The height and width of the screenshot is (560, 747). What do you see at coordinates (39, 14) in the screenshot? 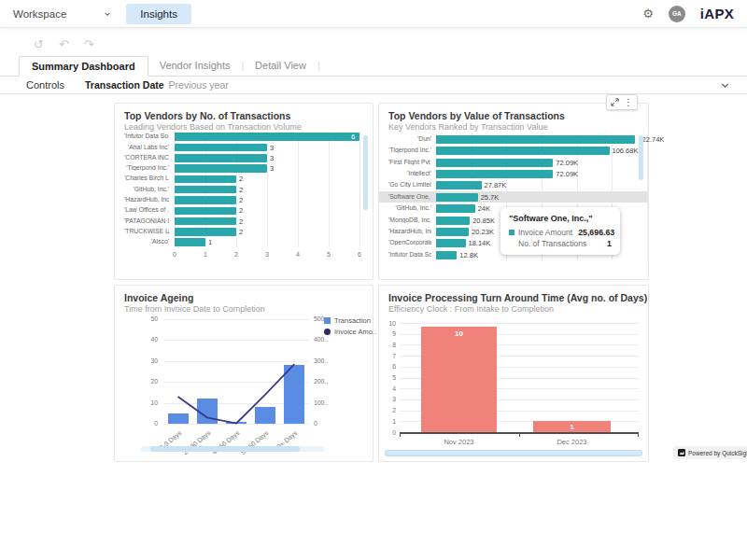
I see `workspace-label: Workspace` at bounding box center [39, 14].